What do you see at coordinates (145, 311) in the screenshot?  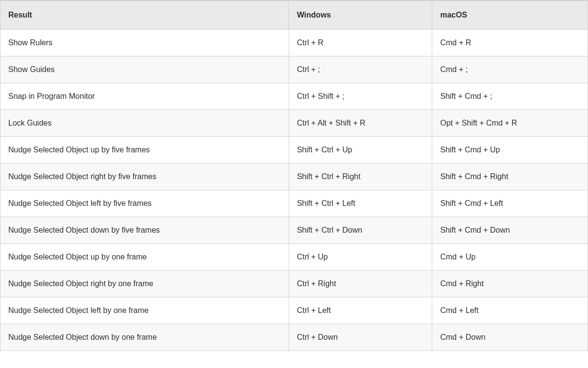 I see `cell-result: Nudge Selected Object left by one frame` at bounding box center [145, 311].